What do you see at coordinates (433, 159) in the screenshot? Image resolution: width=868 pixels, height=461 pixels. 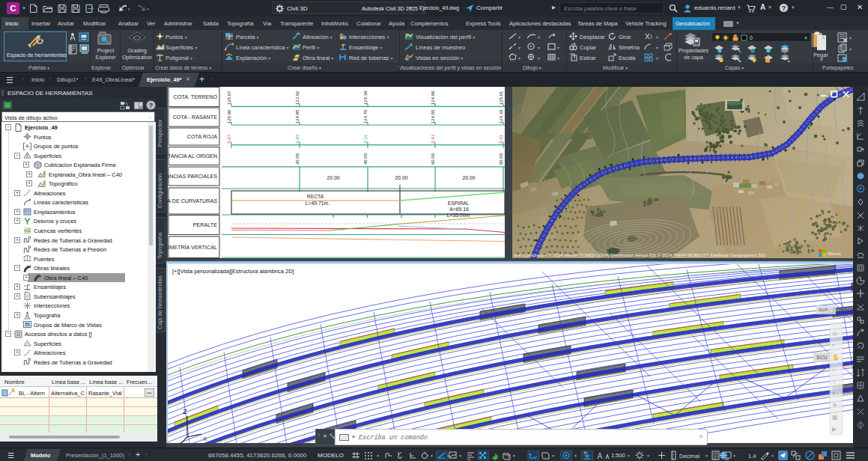 I see `svg-text: 60.00` at bounding box center [433, 159].